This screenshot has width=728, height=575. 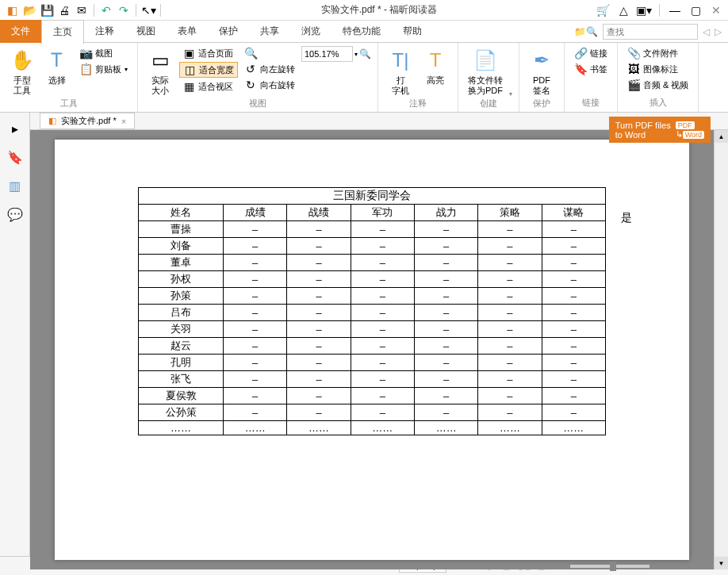 I want to click on table-cell: 吕布, so click(x=181, y=312).